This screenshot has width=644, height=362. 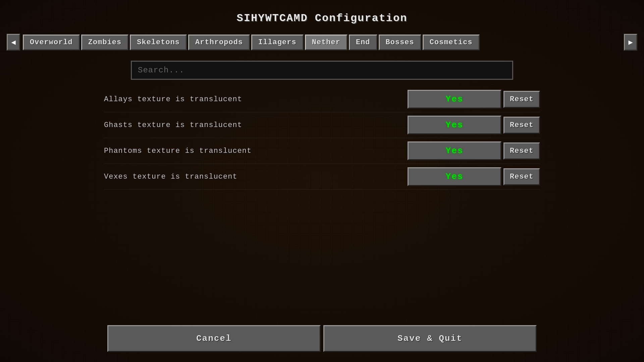 What do you see at coordinates (171, 177) in the screenshot?
I see `setting-label-vexes: Vexes texture is translucent` at bounding box center [171, 177].